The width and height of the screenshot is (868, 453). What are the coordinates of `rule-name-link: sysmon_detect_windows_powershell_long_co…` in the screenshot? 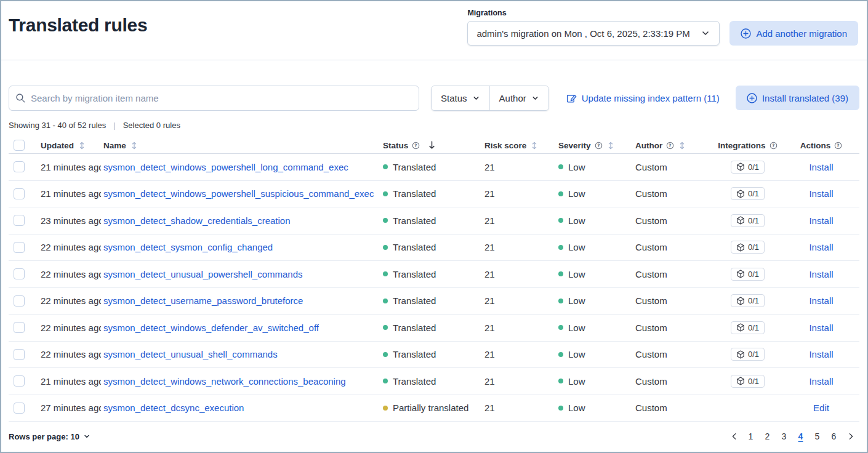 It's located at (226, 167).